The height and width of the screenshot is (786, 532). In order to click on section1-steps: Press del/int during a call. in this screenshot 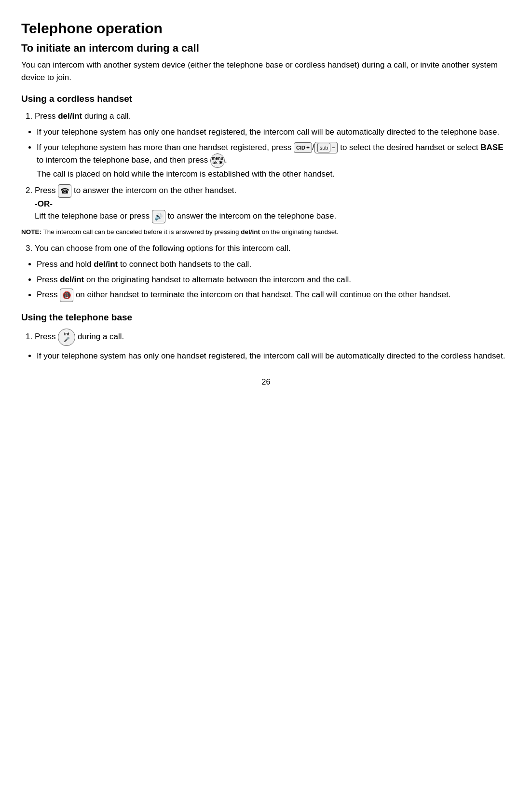, I will do `click(273, 116)`.